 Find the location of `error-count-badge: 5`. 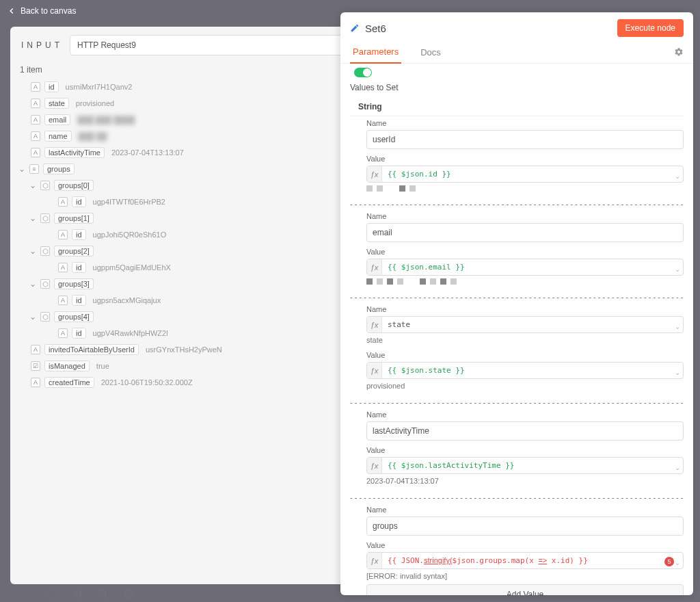

error-count-badge: 5 is located at coordinates (669, 562).